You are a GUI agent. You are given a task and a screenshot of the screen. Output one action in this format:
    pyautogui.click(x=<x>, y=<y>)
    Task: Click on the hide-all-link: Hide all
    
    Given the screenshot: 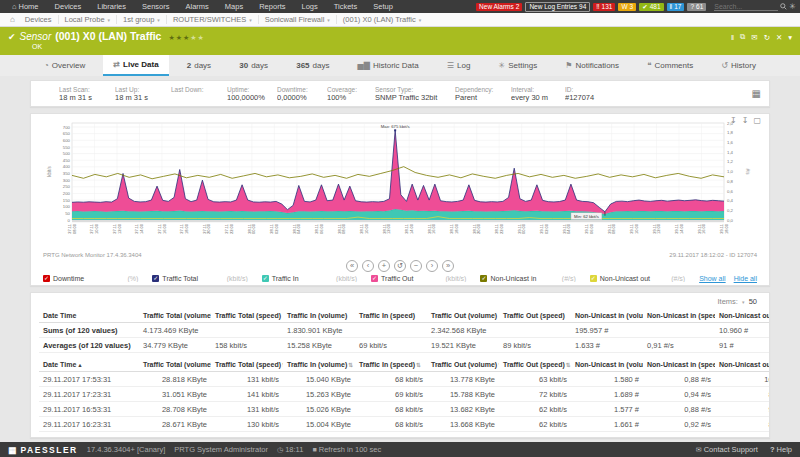 What is the action you would take?
    pyautogui.click(x=746, y=278)
    